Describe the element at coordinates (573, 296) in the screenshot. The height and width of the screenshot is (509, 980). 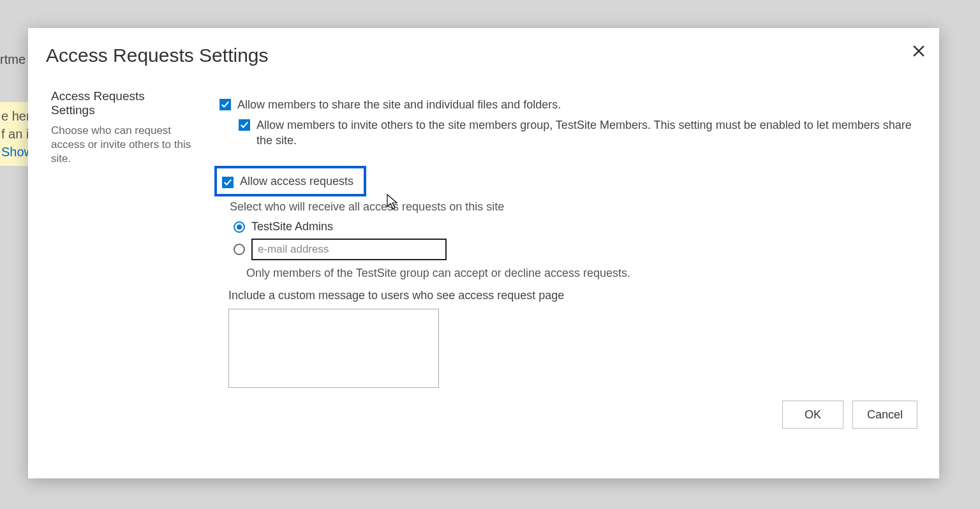
I see `custom-message-label: Include a custom message to users who se…` at that location.